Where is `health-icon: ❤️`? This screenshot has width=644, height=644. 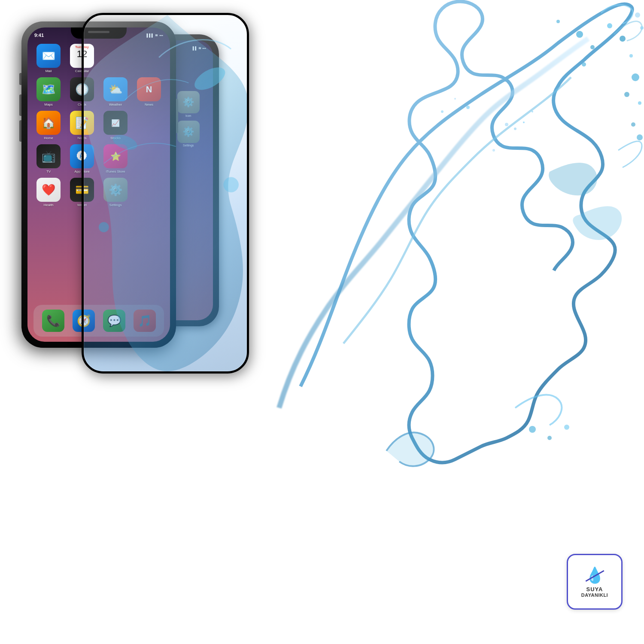 health-icon: ❤️ is located at coordinates (49, 190).